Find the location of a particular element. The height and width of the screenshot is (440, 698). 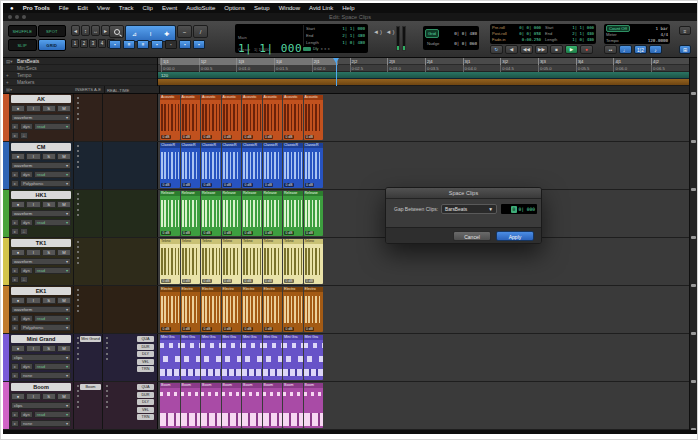

clip-tk1-1: Tekno0 dB is located at coordinates (170, 262).